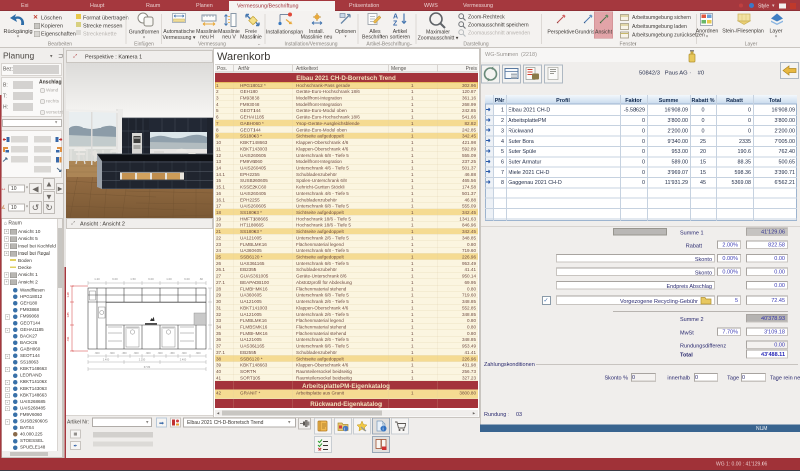 The width and height of the screenshot is (800, 471). I want to click on svg-text: 1.85, so click(68, 315).